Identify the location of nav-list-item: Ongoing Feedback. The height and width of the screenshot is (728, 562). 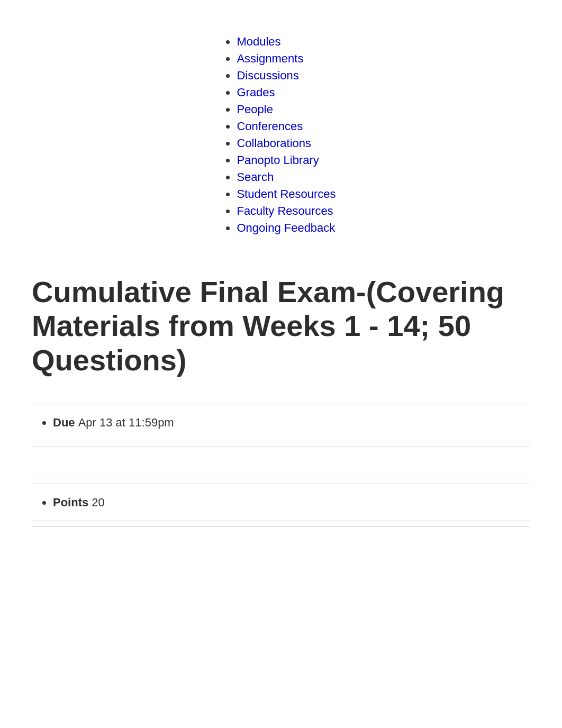
(286, 228).